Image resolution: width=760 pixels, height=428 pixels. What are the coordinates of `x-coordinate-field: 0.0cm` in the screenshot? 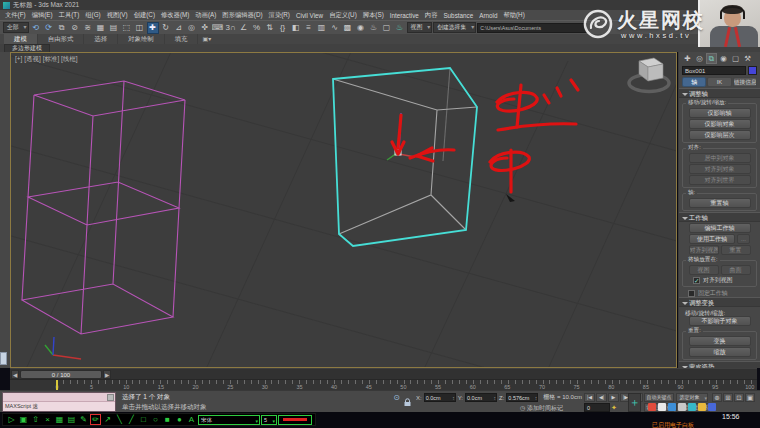 It's located at (440, 398).